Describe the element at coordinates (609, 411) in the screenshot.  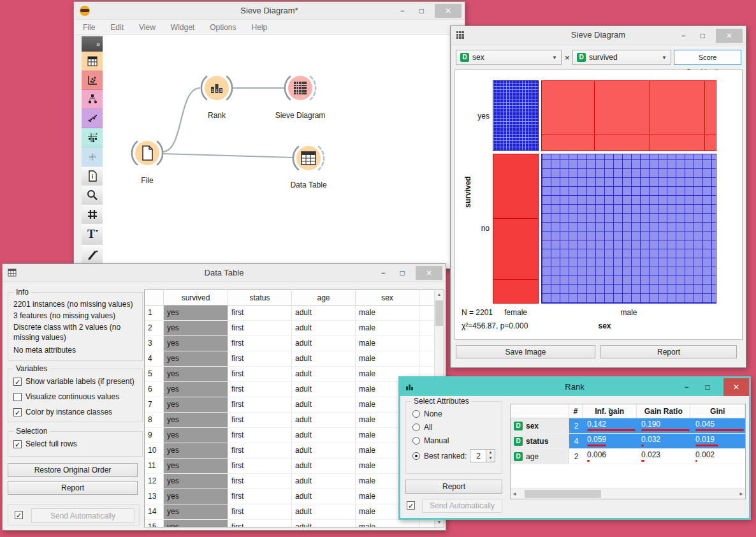
I see `col-header-inf-gain: ▼ Inf. gain` at that location.